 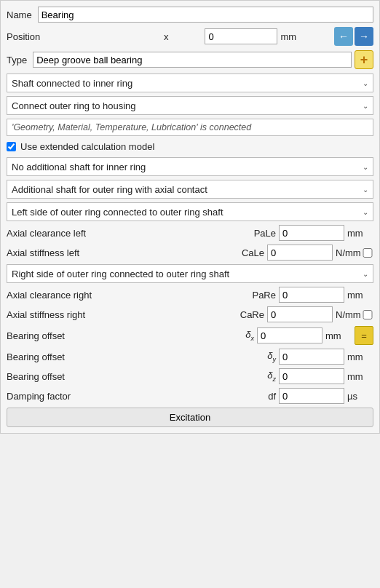 I want to click on axial-clearance-right-input, so click(x=312, y=295).